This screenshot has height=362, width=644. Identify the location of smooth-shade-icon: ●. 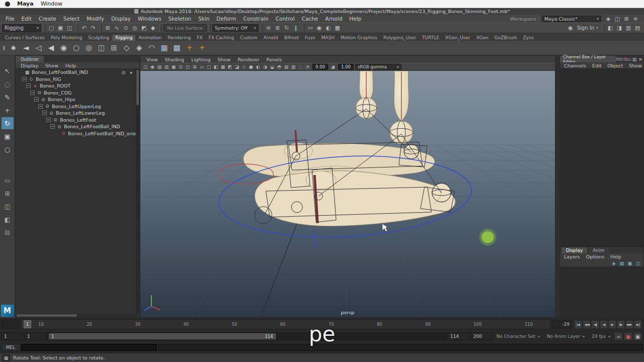
(251, 67).